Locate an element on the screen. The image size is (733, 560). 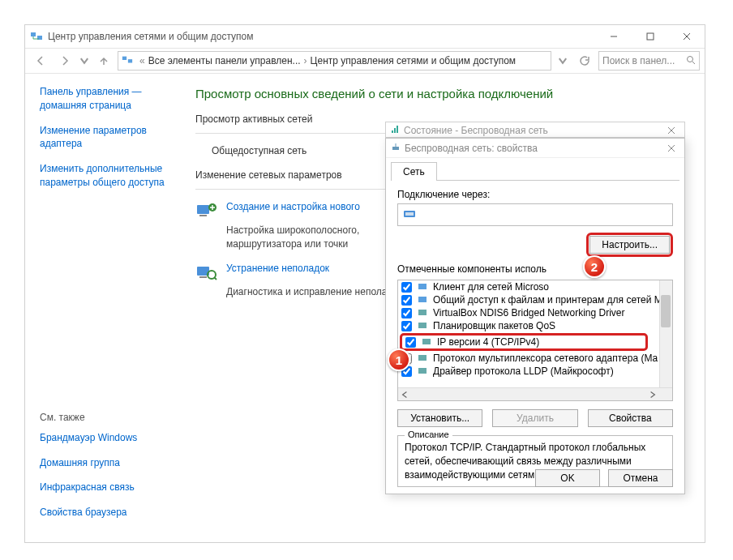
troubleshoot-icon is located at coordinates (207, 272).